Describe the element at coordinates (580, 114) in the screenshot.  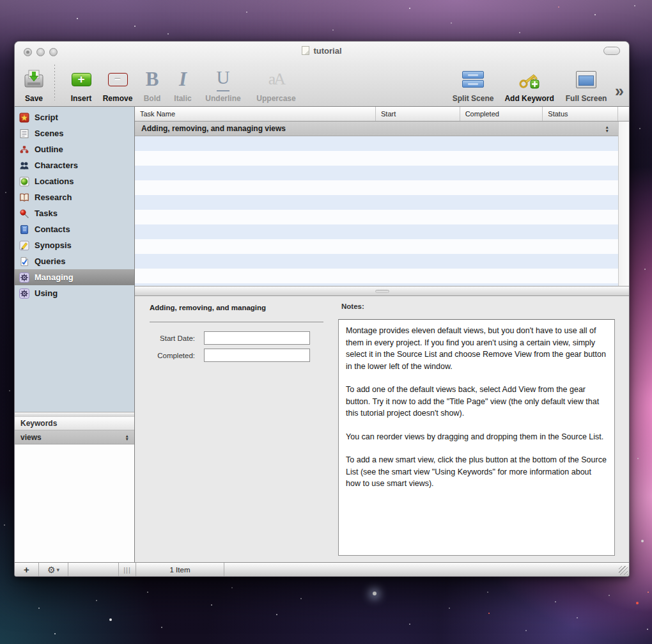
I see `column-header-status: Status` at that location.